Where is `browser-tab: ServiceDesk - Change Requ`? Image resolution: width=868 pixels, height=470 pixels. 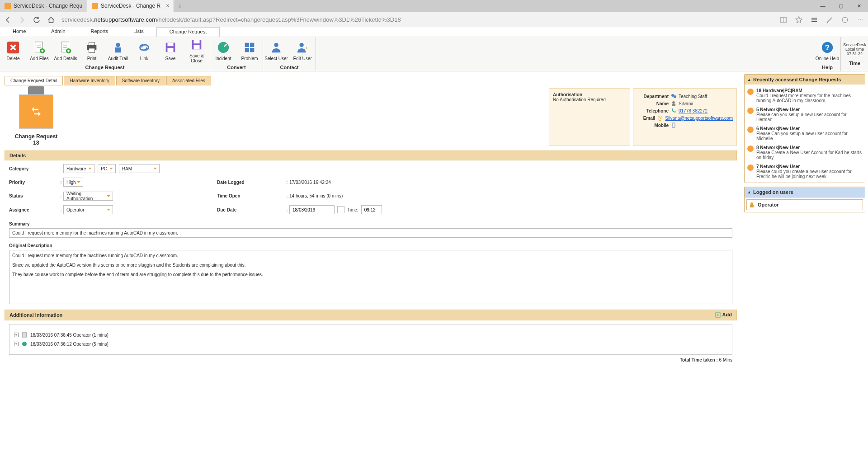
browser-tab: ServiceDesk - Change Requ is located at coordinates (43, 6).